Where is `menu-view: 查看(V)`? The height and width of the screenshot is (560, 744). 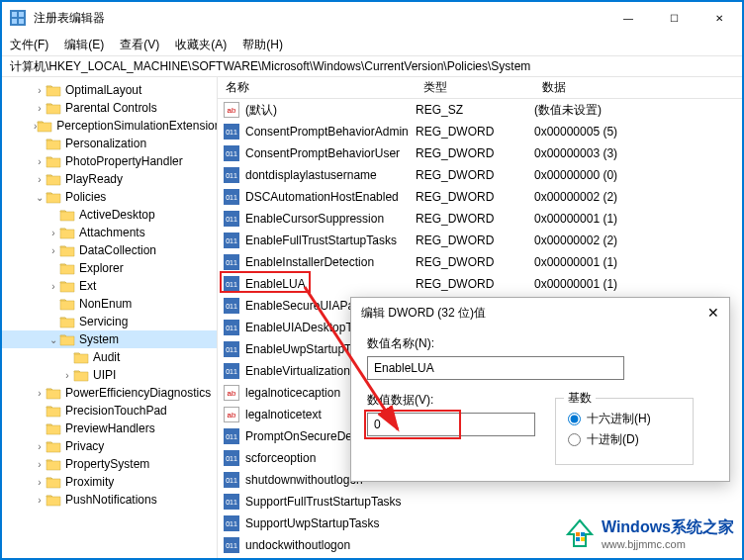 menu-view: 查看(V) is located at coordinates (140, 46).